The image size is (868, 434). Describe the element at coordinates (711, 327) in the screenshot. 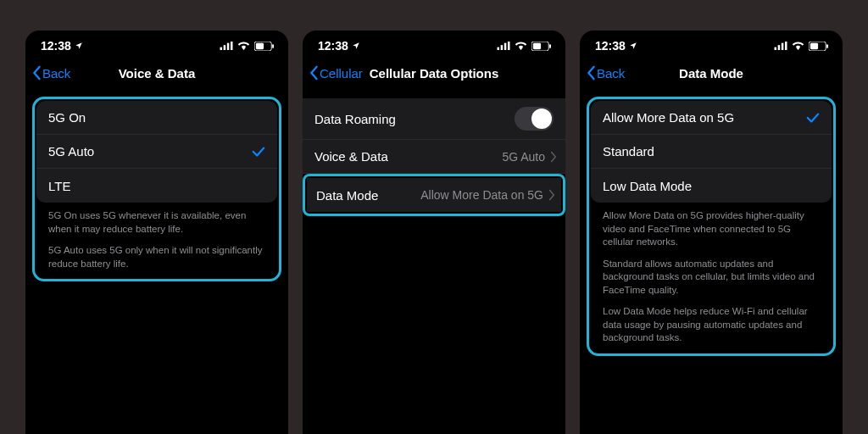

I see `footer-text-3: Low Data Mode helps reduce Wi-Fi and cel…` at that location.